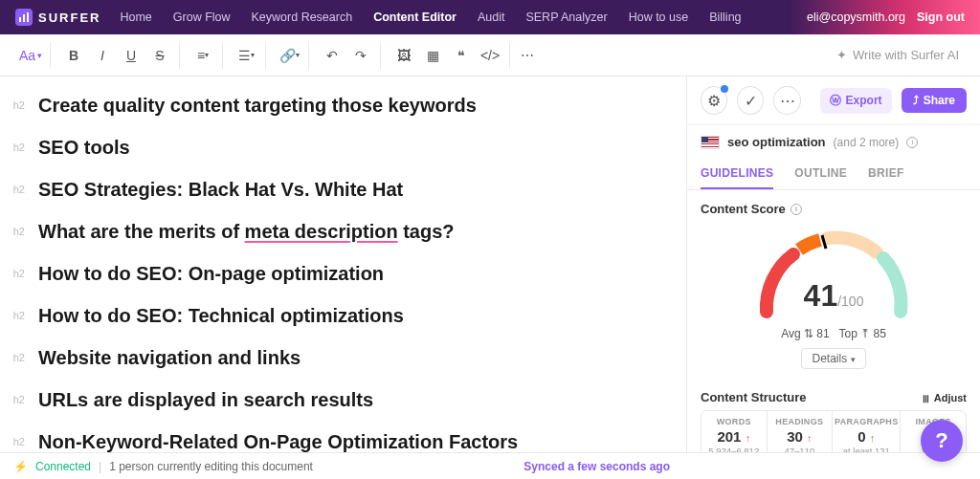 This screenshot has width=980, height=479. What do you see at coordinates (74, 55) in the screenshot?
I see `bold-button: B` at bounding box center [74, 55].